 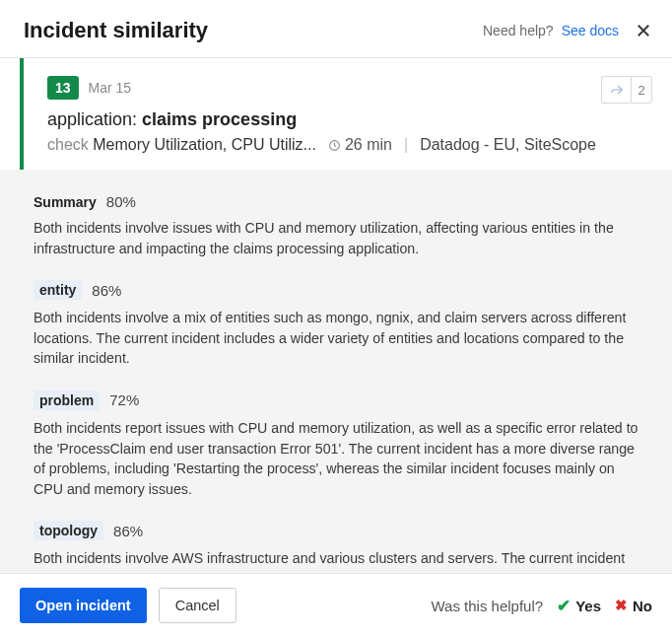 I want to click on incident-duration: 26 min, so click(x=361, y=145).